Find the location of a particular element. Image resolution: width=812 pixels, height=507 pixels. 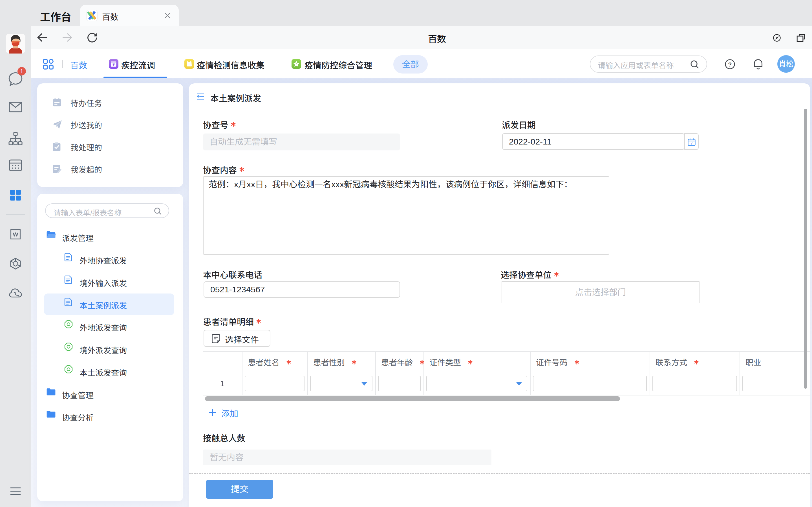

svg-text: 7 is located at coordinates (692, 144).